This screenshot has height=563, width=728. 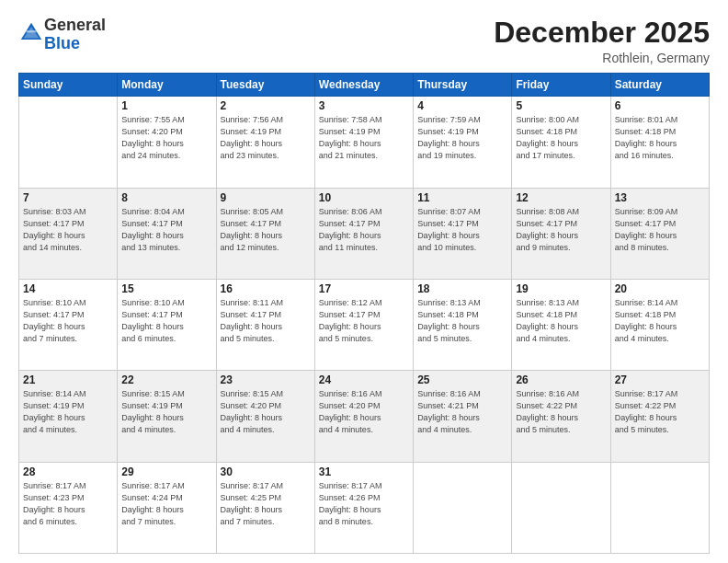 What do you see at coordinates (463, 85) in the screenshot?
I see `calendar-header-thursday: Thursday` at bounding box center [463, 85].